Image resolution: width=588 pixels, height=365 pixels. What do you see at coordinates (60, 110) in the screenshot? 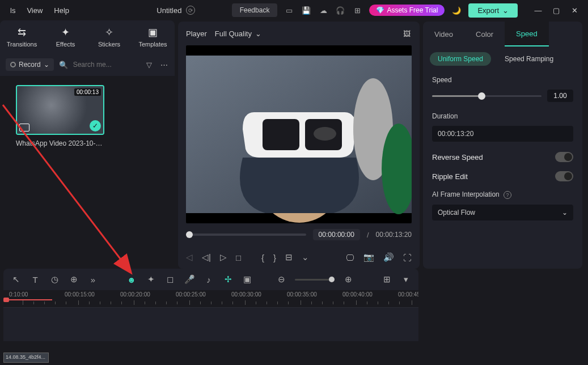
I see `media-clip-thumbnail: 00:00:13 ✓` at bounding box center [60, 110].